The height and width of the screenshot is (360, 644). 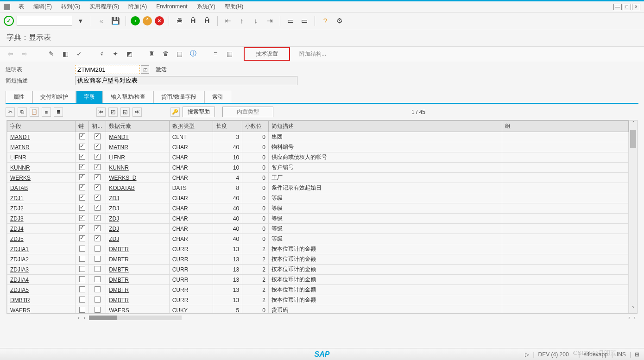 What do you see at coordinates (42, 270) in the screenshot?
I see `field-name: ZDJIA3` at bounding box center [42, 270].